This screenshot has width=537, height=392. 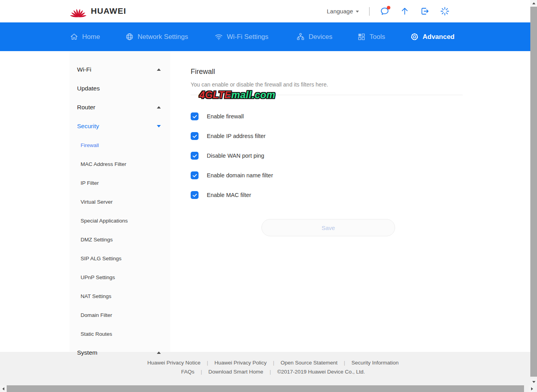 What do you see at coordinates (90, 183) in the screenshot?
I see `sidebar-label-ip-filter: IP Filter` at bounding box center [90, 183].